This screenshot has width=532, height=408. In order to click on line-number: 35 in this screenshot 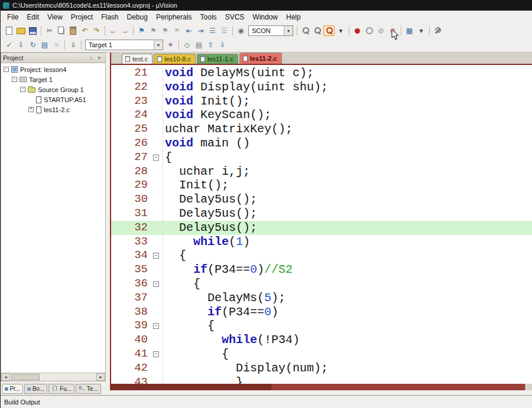, I will do `click(131, 270)`.